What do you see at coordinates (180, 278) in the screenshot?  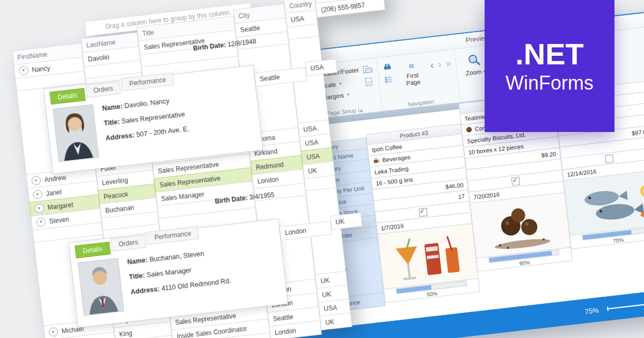 I see `detail-fields: Name: Buchanan, Steven Title: Sales Mana…` at bounding box center [180, 278].